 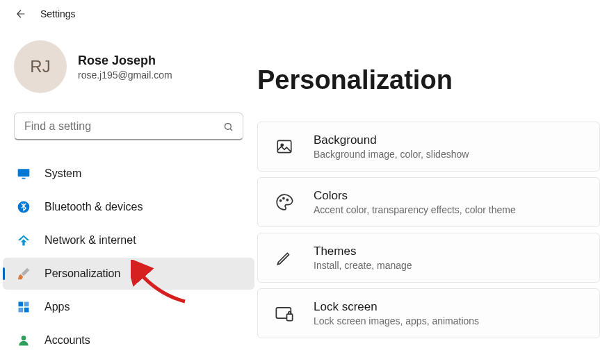 What do you see at coordinates (63, 174) in the screenshot?
I see `sidebar-item-label: System` at bounding box center [63, 174].